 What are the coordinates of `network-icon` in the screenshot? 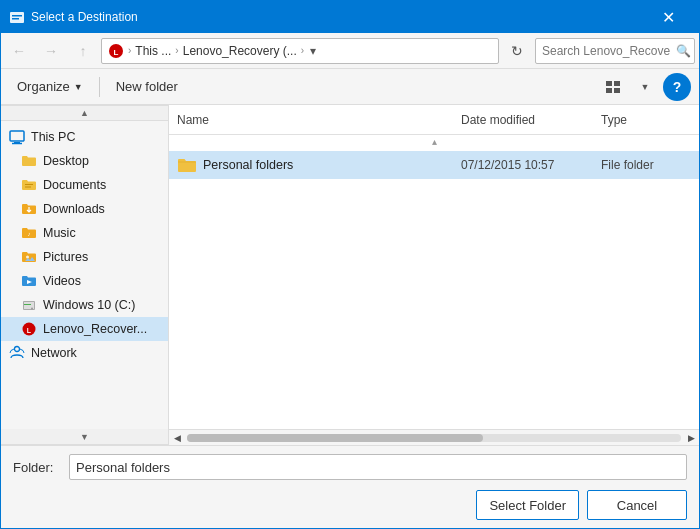 It's located at (17, 353).